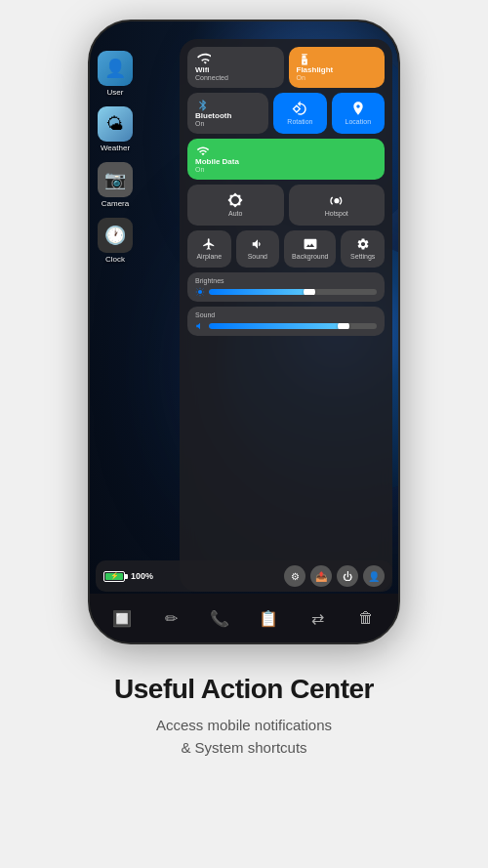 This screenshot has height=868, width=488. What do you see at coordinates (286, 67) in the screenshot?
I see `cc-row-1: Wifi Connected Flashlight On` at bounding box center [286, 67].